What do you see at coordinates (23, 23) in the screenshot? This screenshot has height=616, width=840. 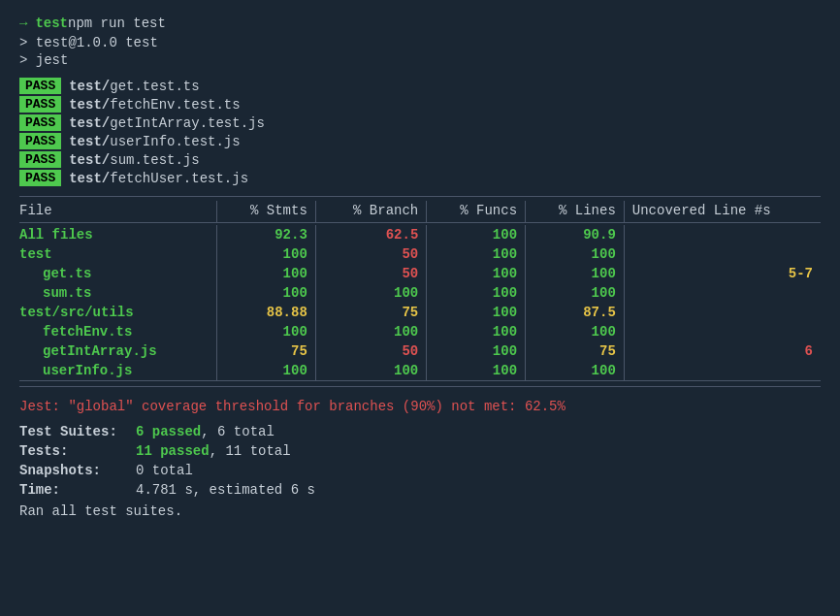 I see `prompt-arrow: →` at bounding box center [23, 23].